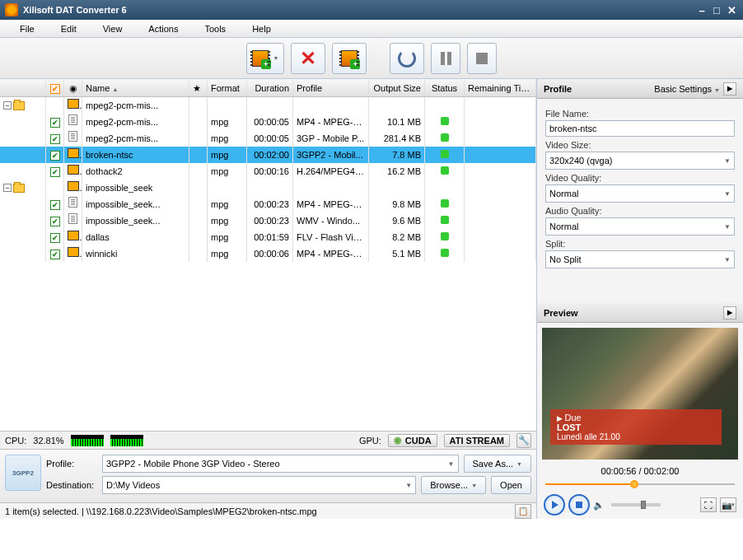 The image size is (743, 560). Describe the element at coordinates (702, 10) in the screenshot. I see `minimize-button: –` at that location.